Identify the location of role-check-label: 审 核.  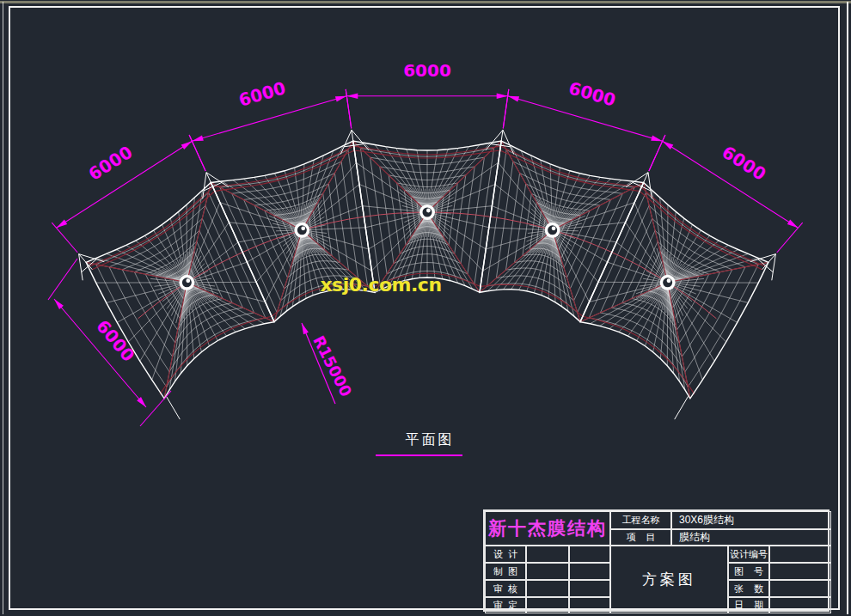
(505, 589).